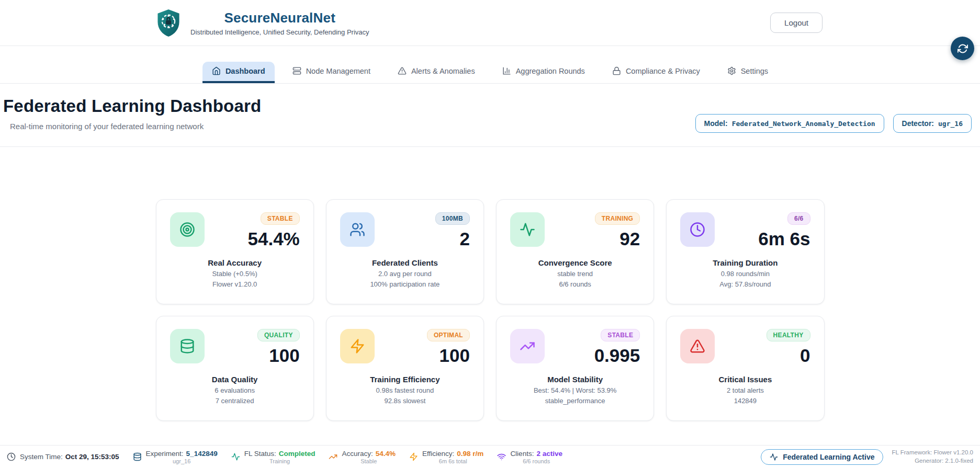  What do you see at coordinates (530, 457) in the screenshot?
I see `status-item-clients: Clients:2 active 6/6 rounds` at bounding box center [530, 457].